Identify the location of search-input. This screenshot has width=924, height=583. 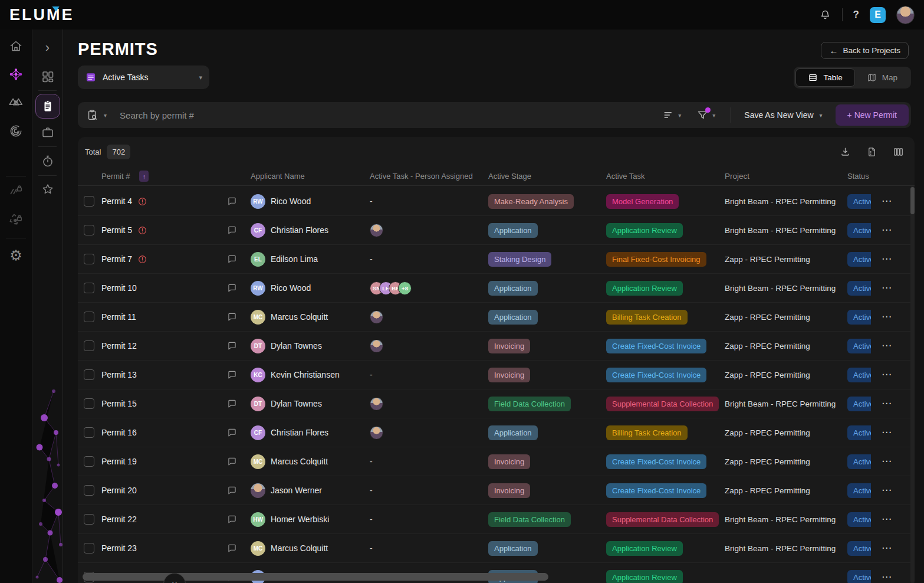
(267, 116).